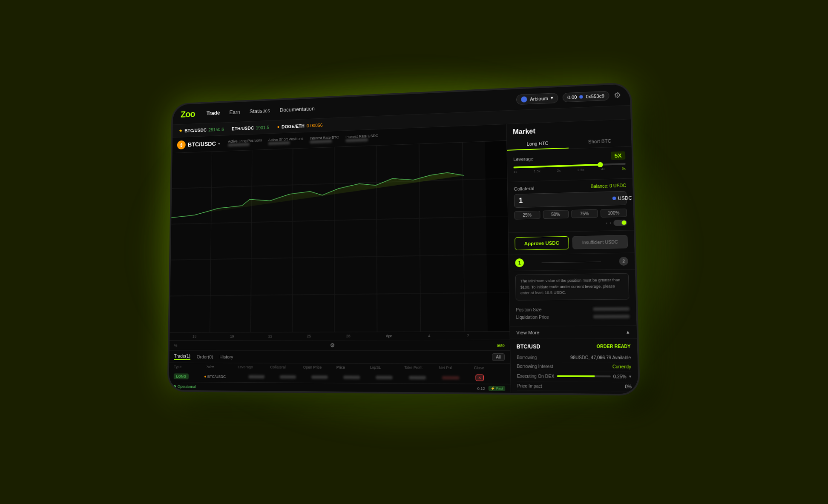  Describe the element at coordinates (527, 215) in the screenshot. I see `pct-25: 25%` at that location.